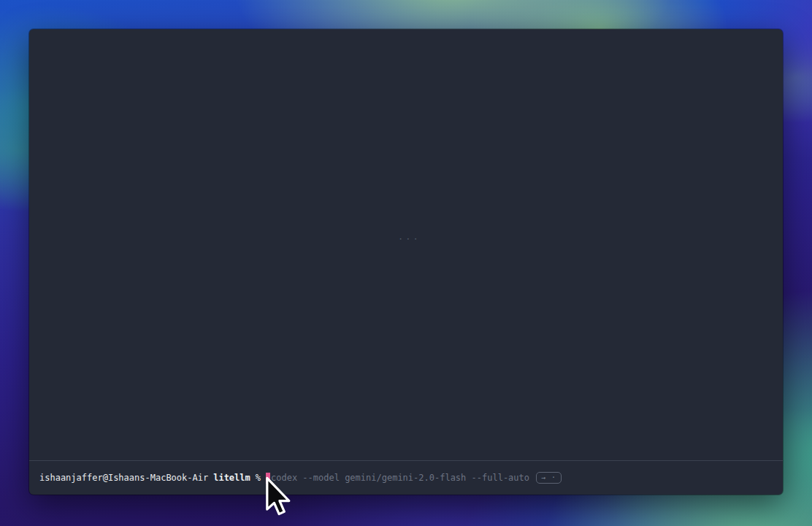 The width and height of the screenshot is (812, 526). Describe the element at coordinates (258, 478) in the screenshot. I see `prompt-symbol: %` at that location.